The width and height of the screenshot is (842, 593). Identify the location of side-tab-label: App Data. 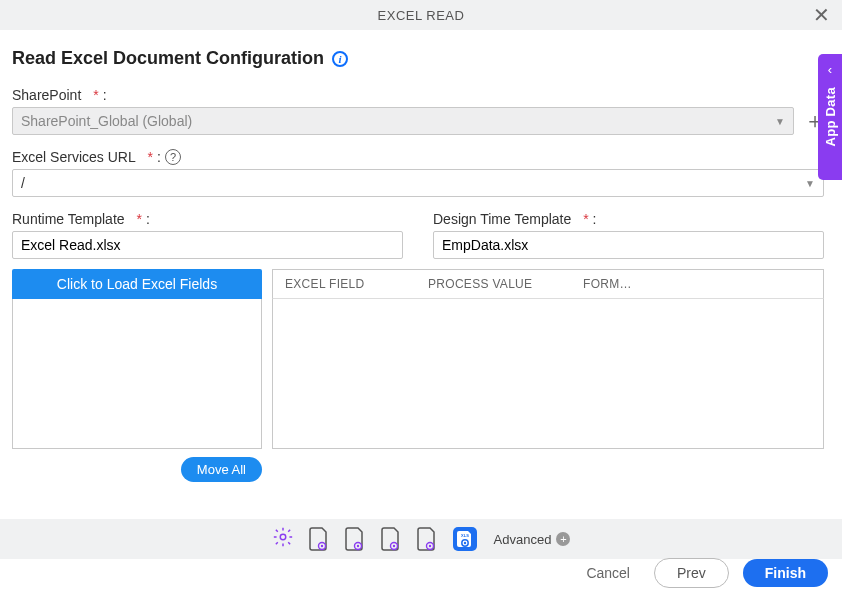
(830, 116).